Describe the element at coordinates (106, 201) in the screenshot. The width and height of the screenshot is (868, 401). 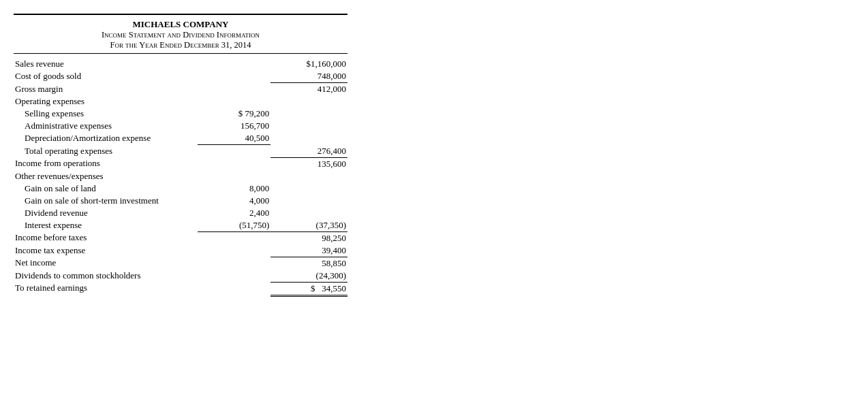
I see `gain-short-term-label: Gain on sale of short-term investment` at that location.